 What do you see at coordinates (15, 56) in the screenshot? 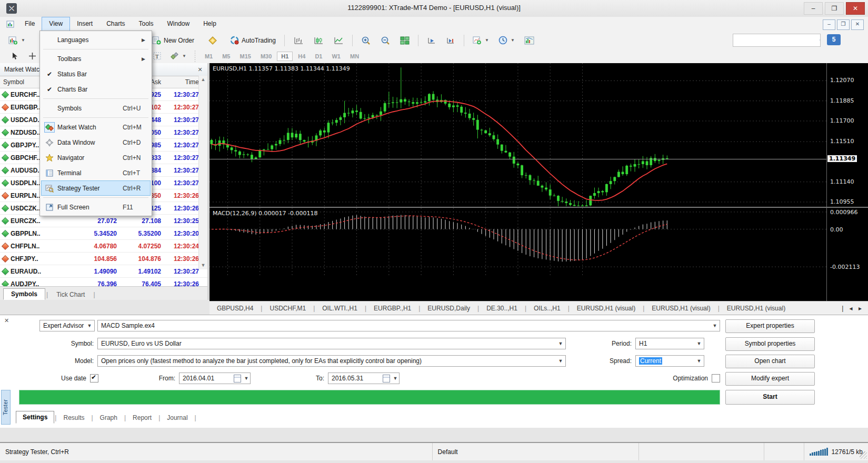
I see `cursor-tool-button` at bounding box center [15, 56].